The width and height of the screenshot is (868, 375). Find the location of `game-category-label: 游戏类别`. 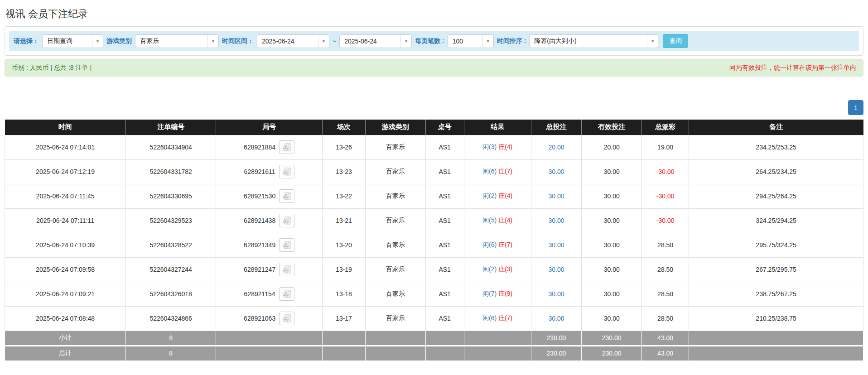

game-category-label: 游戏类别 is located at coordinates (119, 41).